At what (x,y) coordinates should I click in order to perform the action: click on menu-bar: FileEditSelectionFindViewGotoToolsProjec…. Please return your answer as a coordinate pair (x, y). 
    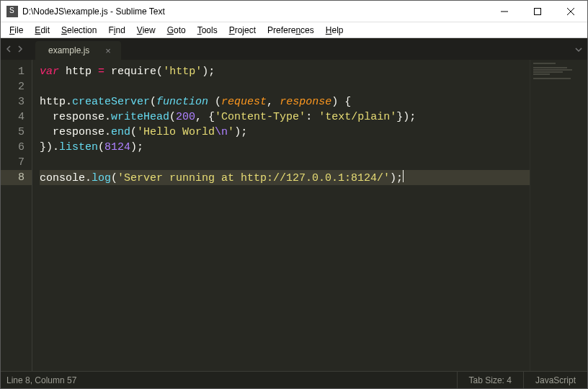
    Looking at the image, I should click on (294, 30).